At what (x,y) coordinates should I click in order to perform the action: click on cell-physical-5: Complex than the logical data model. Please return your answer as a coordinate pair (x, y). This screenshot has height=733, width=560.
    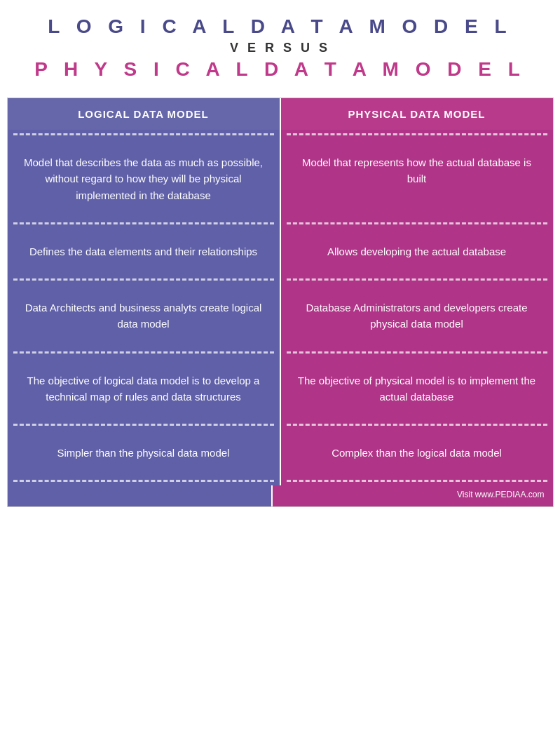
    Looking at the image, I should click on (417, 453).